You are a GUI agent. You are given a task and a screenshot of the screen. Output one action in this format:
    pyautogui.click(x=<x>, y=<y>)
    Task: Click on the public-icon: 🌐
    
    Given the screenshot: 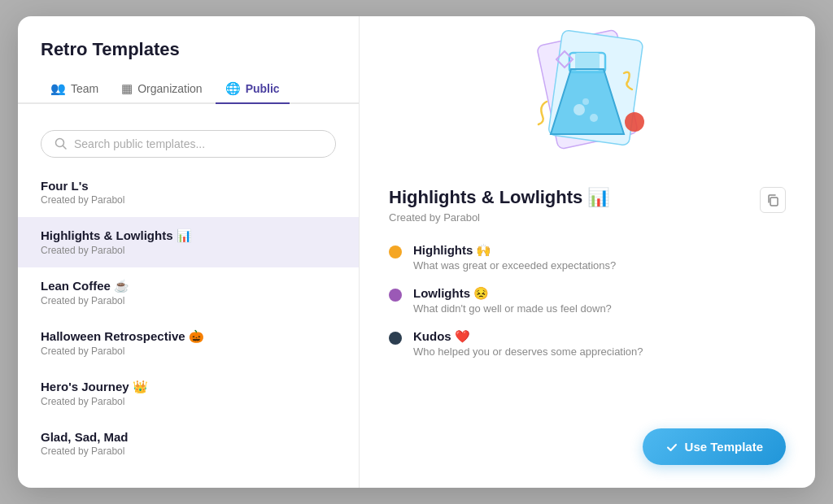 What is the action you would take?
    pyautogui.click(x=233, y=89)
    